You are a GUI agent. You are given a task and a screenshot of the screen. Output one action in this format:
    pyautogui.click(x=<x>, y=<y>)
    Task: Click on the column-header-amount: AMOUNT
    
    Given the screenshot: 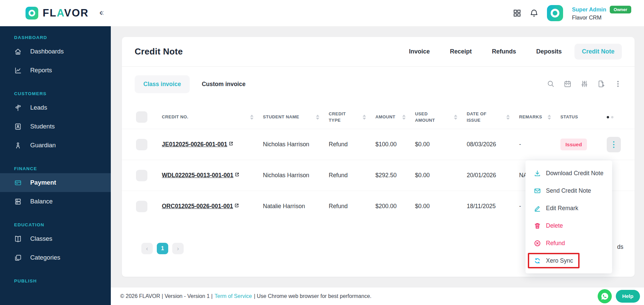 What is the action you would take?
    pyautogui.click(x=395, y=117)
    